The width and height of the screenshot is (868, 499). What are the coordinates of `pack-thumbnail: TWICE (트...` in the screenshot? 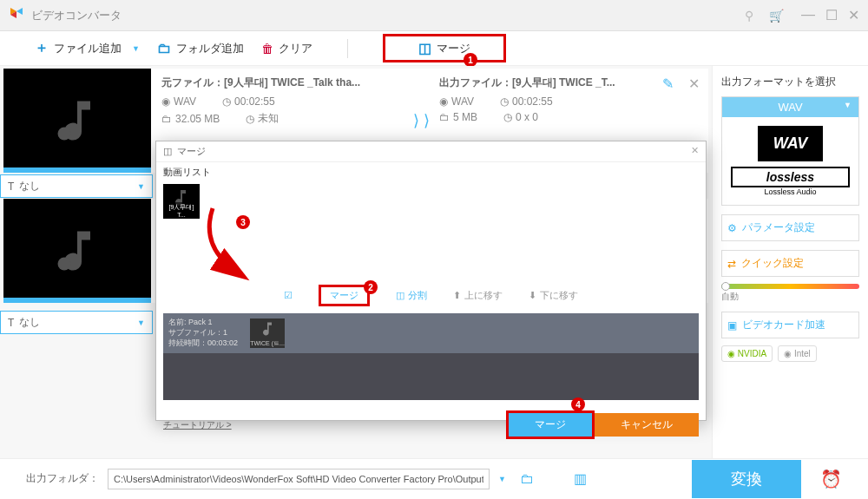 It's located at (267, 333).